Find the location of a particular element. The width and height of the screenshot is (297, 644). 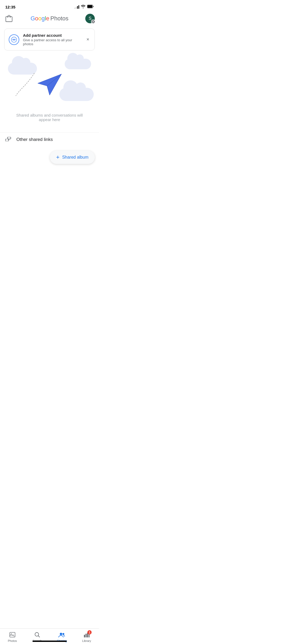

cloud-right-bottom is located at coordinates (77, 94).